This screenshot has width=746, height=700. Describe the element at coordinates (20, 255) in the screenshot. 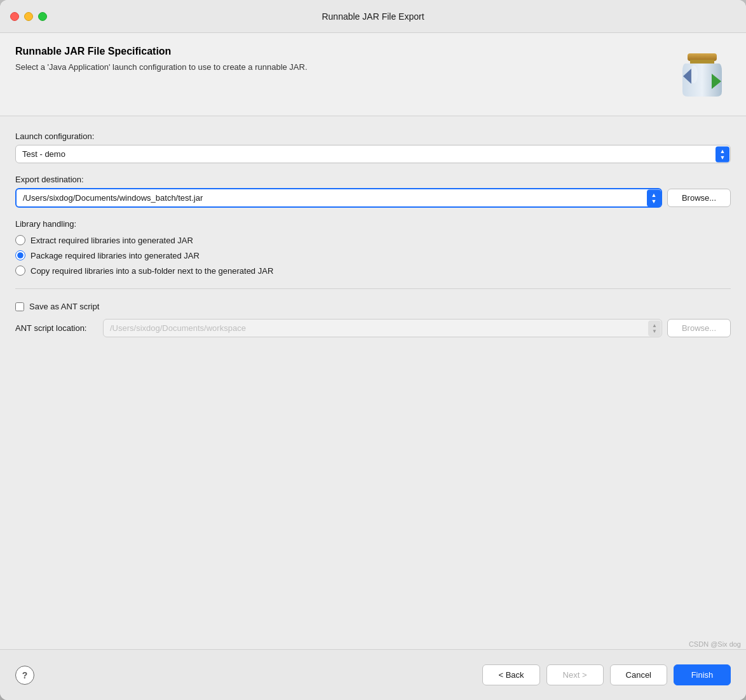

I see `radio-package-input` at that location.